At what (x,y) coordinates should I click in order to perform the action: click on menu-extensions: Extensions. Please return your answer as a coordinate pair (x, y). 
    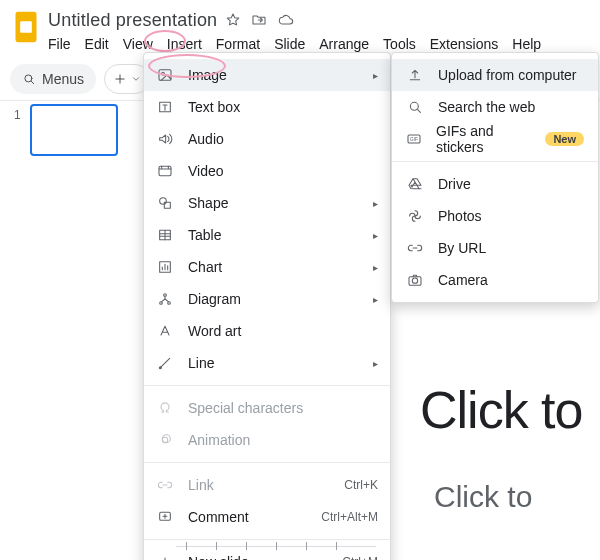
    Looking at the image, I should click on (464, 44).